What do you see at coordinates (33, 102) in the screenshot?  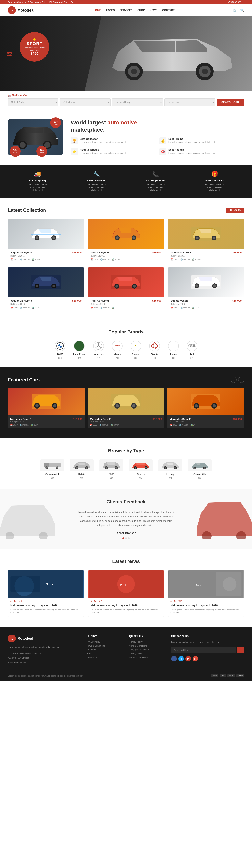 I see `select-body: Select Body` at bounding box center [33, 102].